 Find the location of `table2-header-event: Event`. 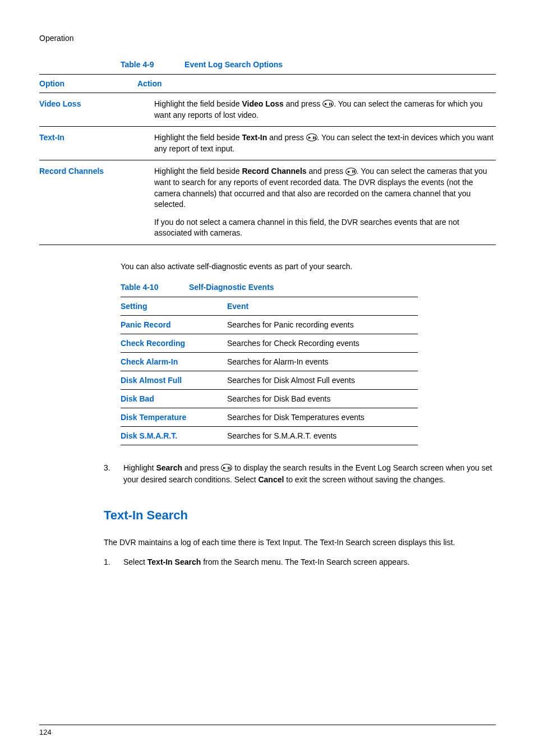

table2-header-event: Event is located at coordinates (322, 306).